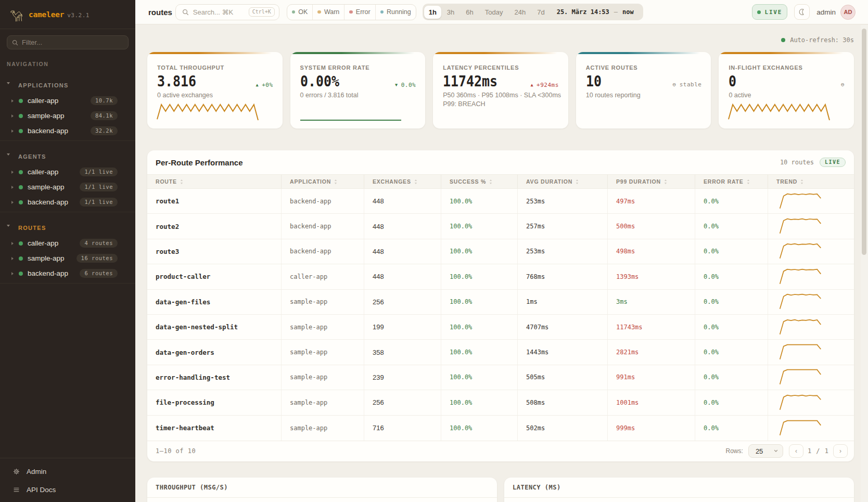 The image size is (868, 502). I want to click on cell-avg-duration: 505ms, so click(563, 378).